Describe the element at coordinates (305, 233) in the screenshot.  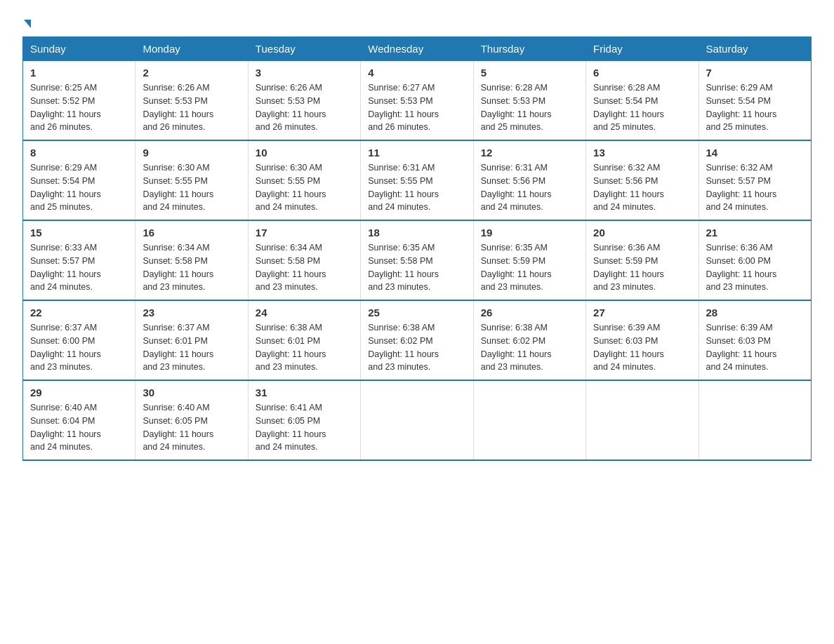
I see `day-number: 17` at that location.